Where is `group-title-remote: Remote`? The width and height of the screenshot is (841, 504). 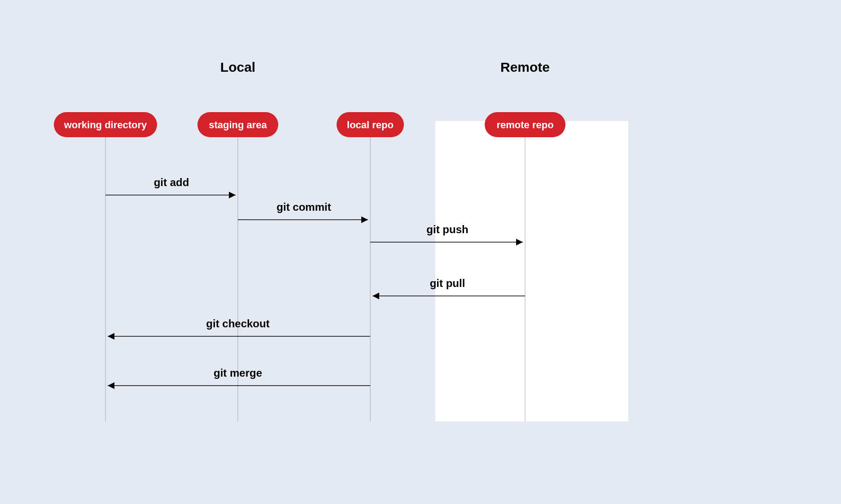
group-title-remote: Remote is located at coordinates (525, 67).